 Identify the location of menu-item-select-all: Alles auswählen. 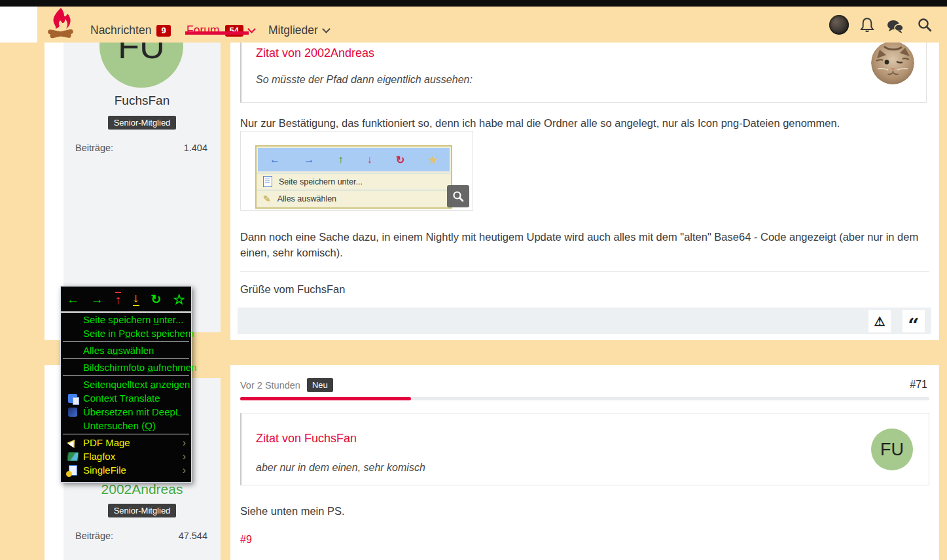
(126, 351).